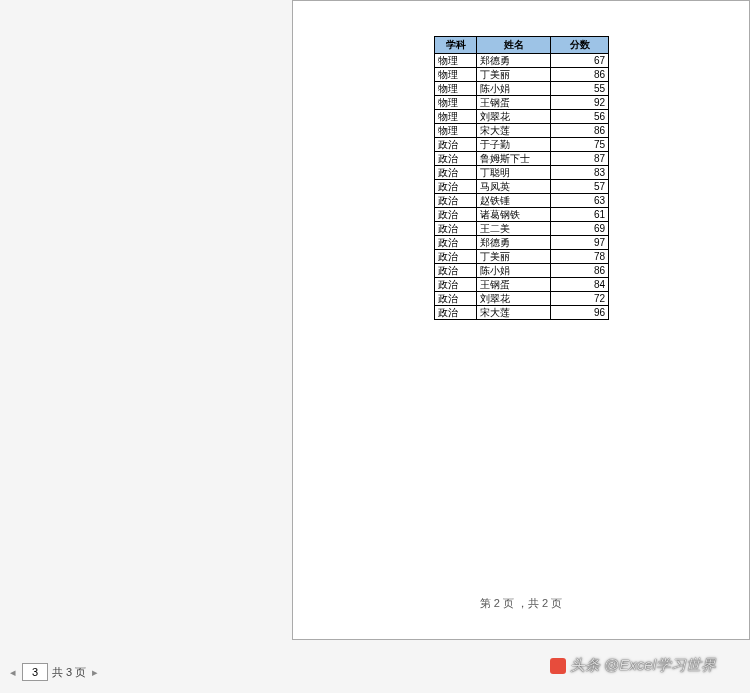  Describe the element at coordinates (522, 299) in the screenshot. I see `table-row: 政治刘翠花72` at that location.